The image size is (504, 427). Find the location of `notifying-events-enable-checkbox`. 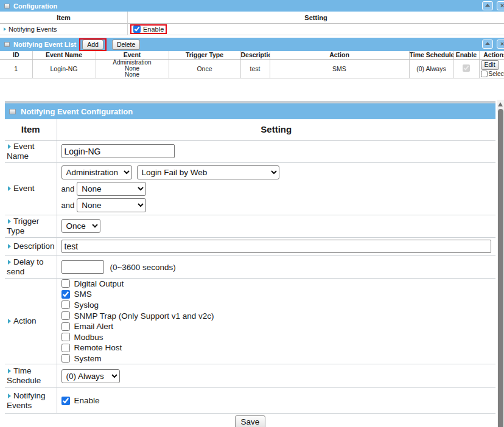

notifying-events-enable-checkbox is located at coordinates (137, 29).